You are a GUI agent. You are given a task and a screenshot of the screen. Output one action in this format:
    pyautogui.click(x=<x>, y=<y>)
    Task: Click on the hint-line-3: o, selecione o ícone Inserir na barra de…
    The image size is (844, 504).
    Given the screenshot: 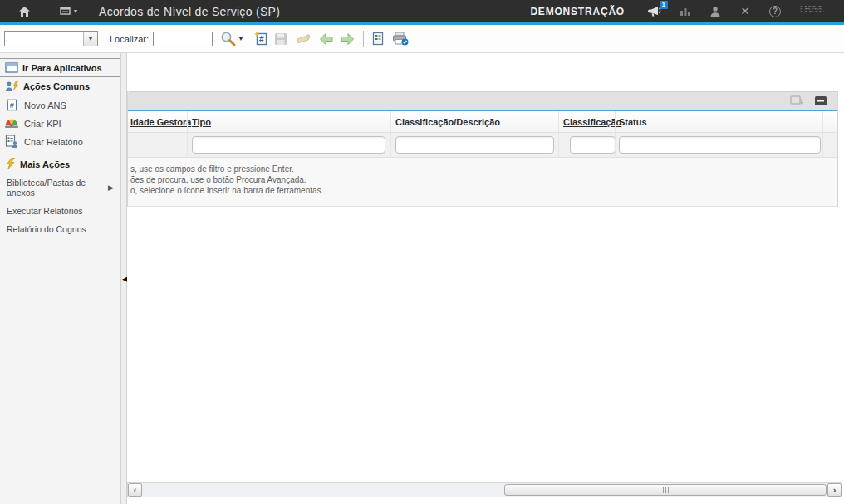 What is the action you would take?
    pyautogui.click(x=483, y=191)
    